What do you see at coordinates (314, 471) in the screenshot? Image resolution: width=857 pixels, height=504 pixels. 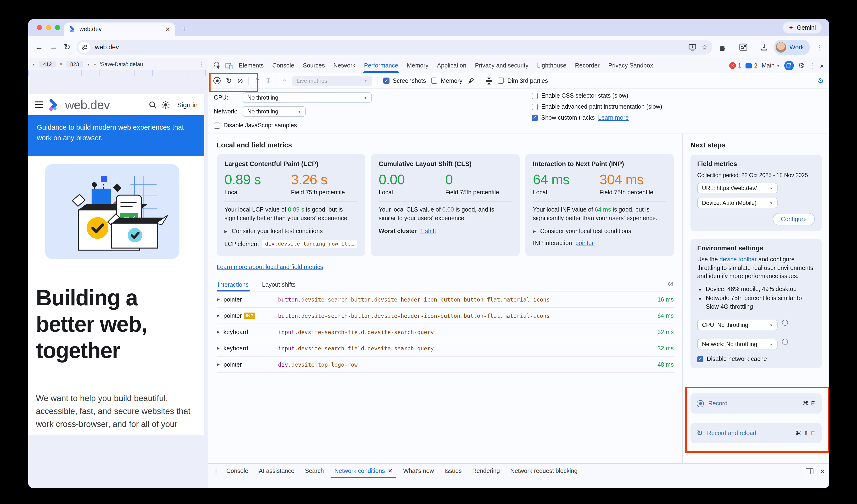 I see `drawer-tab-search: Search` at bounding box center [314, 471].